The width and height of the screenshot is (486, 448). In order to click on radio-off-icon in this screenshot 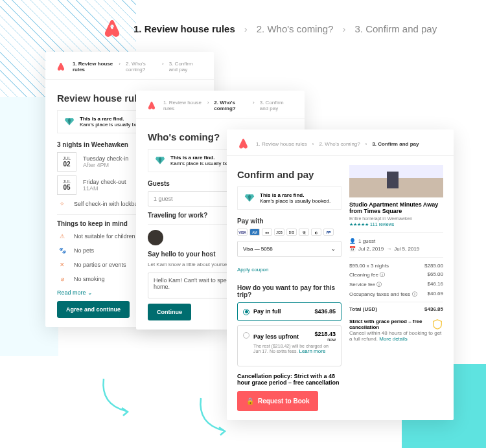, I will do `click(246, 335)`.